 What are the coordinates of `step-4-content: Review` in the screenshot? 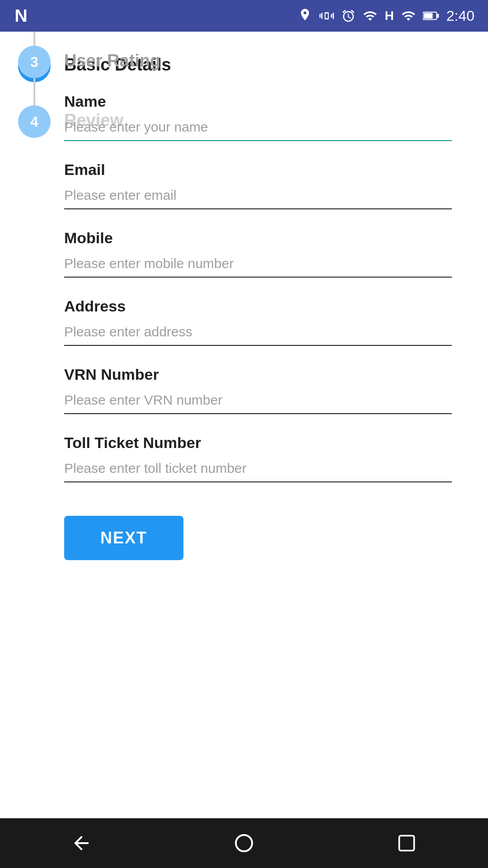 It's located at (267, 127).